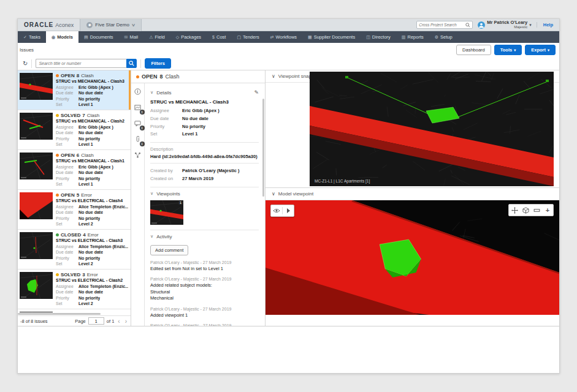 The width and height of the screenshot is (577, 392). Describe the element at coordinates (296, 194) in the screenshot. I see `model-section-title: Model viewpoint` at that location.